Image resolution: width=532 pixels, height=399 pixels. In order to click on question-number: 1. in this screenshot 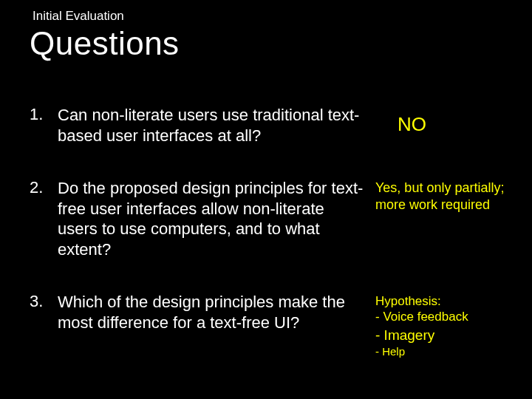, I will do `click(44, 115)`.